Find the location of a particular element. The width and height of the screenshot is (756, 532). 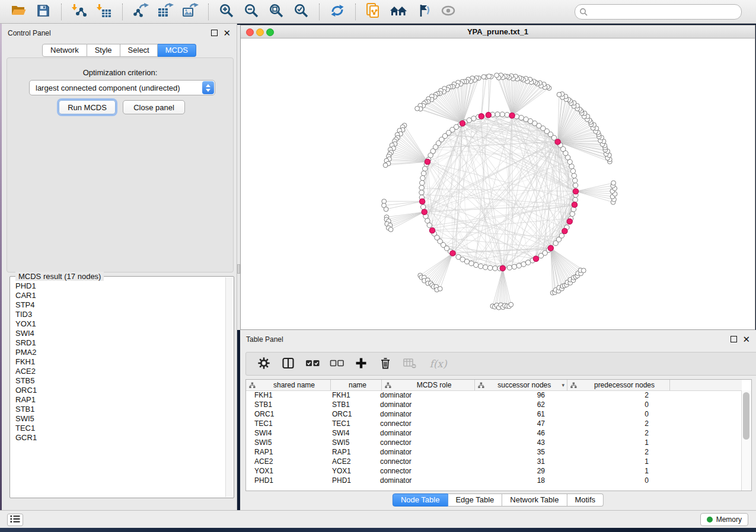

create-column-button is located at coordinates (361, 364).